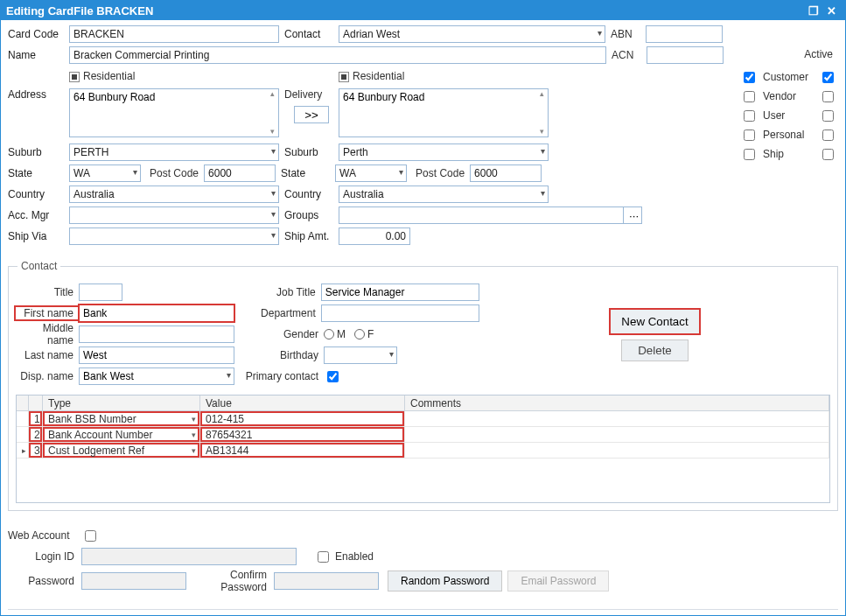  I want to click on title-input, so click(101, 292).